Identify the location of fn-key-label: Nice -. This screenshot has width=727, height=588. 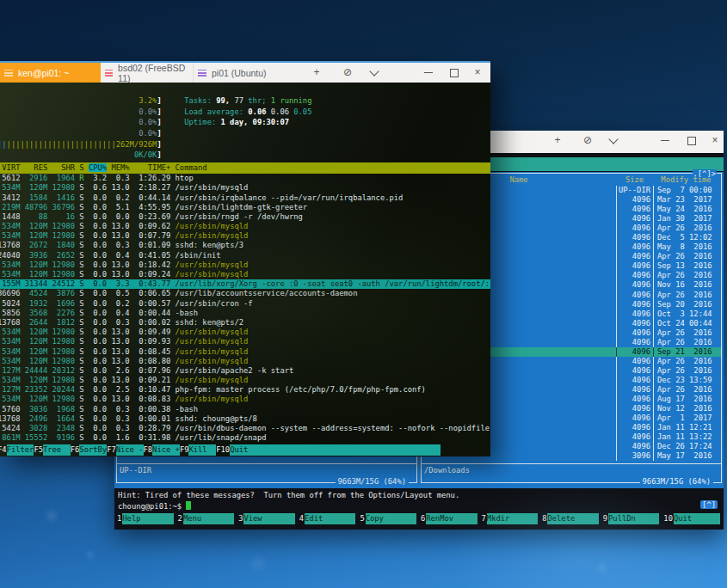
(130, 450).